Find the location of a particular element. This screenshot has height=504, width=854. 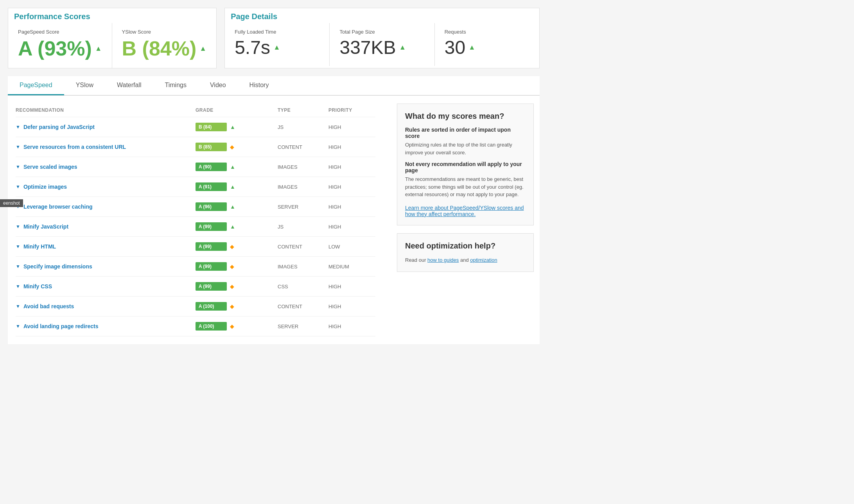

recommendation-name: ▼ Minify HTML is located at coordinates (104, 247).